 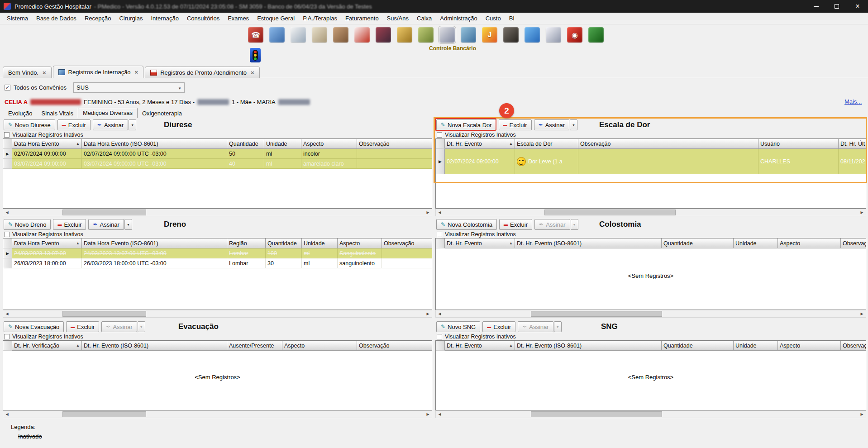 I want to click on insurance-combobox: SUS, so click(x=129, y=88).